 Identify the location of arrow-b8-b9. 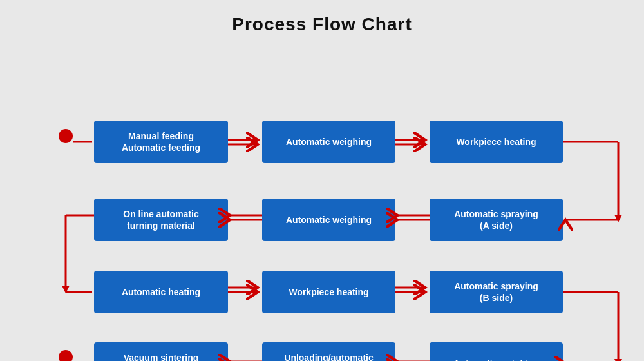
(410, 290).